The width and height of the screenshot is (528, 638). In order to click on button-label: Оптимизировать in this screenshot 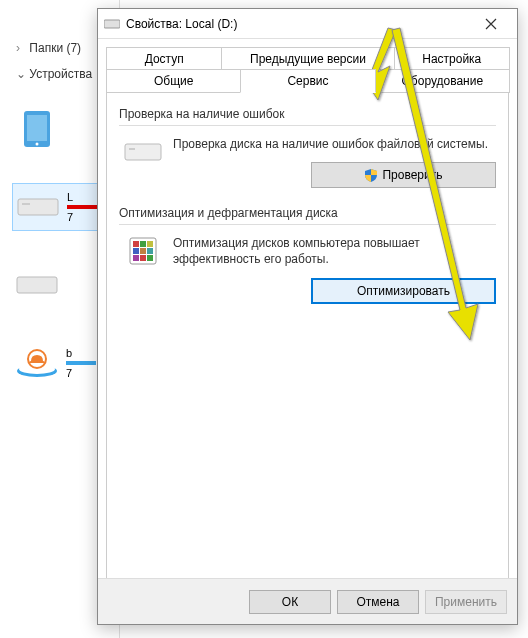, I will do `click(404, 291)`.